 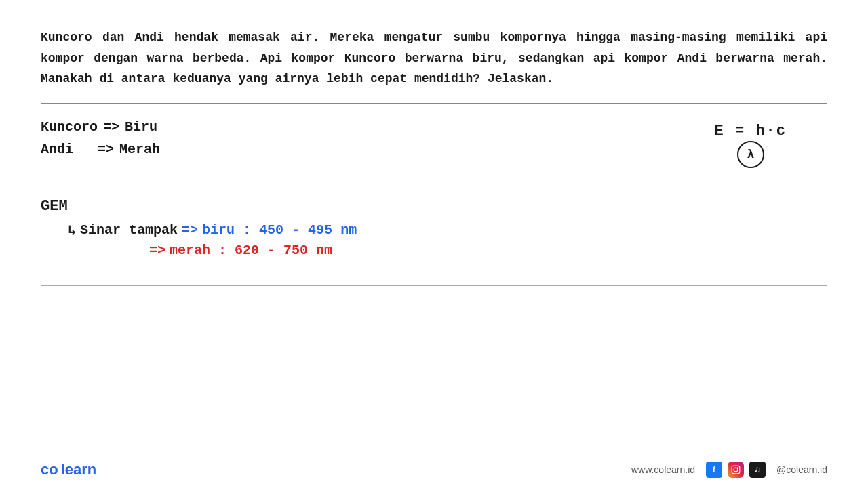 What do you see at coordinates (106, 149) in the screenshot?
I see `andi-arrow: =>` at bounding box center [106, 149].